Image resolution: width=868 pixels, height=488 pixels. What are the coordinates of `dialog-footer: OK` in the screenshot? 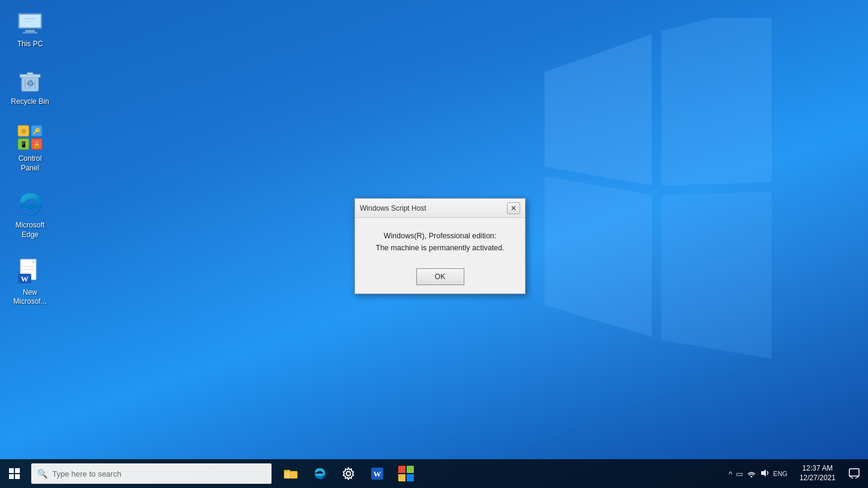 It's located at (440, 279).